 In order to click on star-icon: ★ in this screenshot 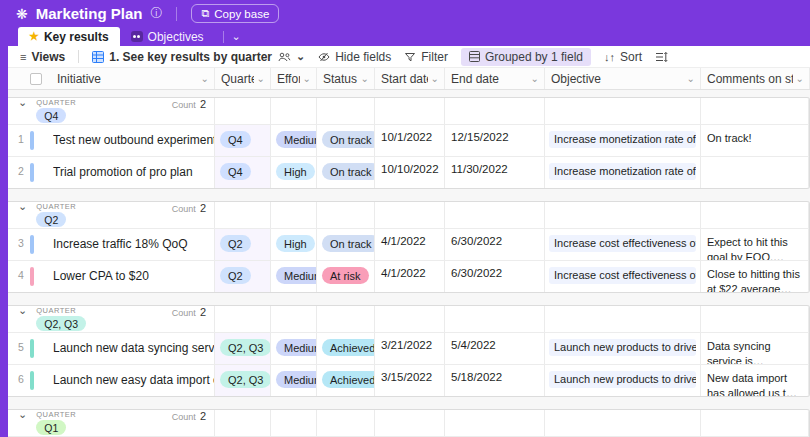, I will do `click(34, 36)`.